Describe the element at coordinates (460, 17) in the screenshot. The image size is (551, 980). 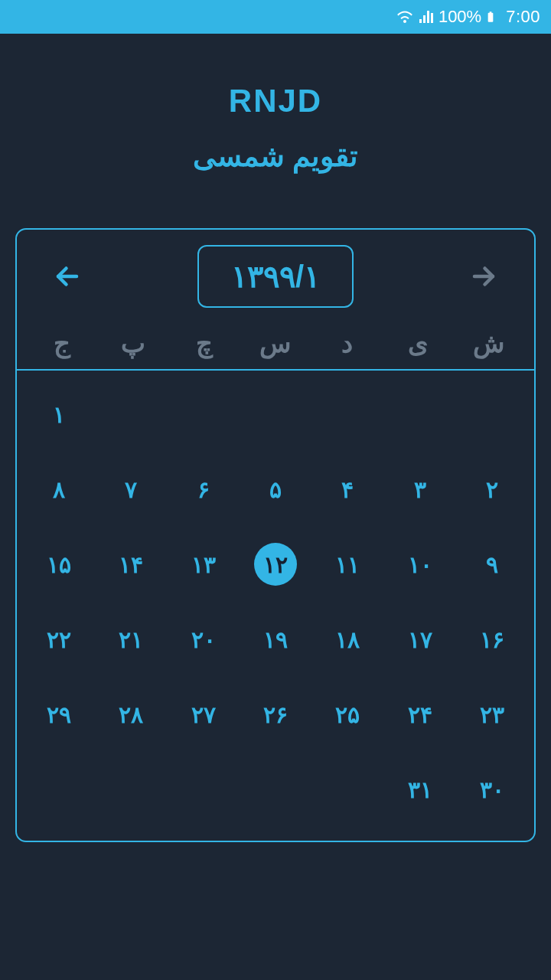
I see `battery-percent: 100%` at that location.